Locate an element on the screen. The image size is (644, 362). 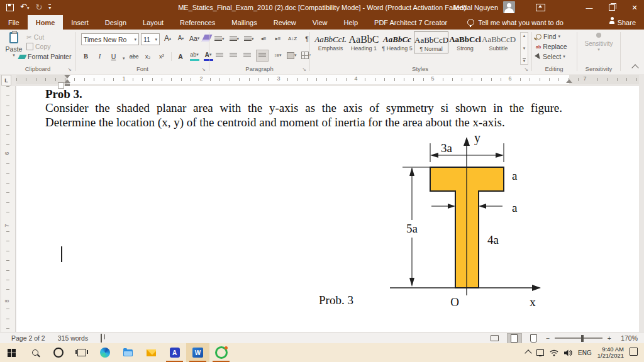
action-center-button is located at coordinates (634, 353).